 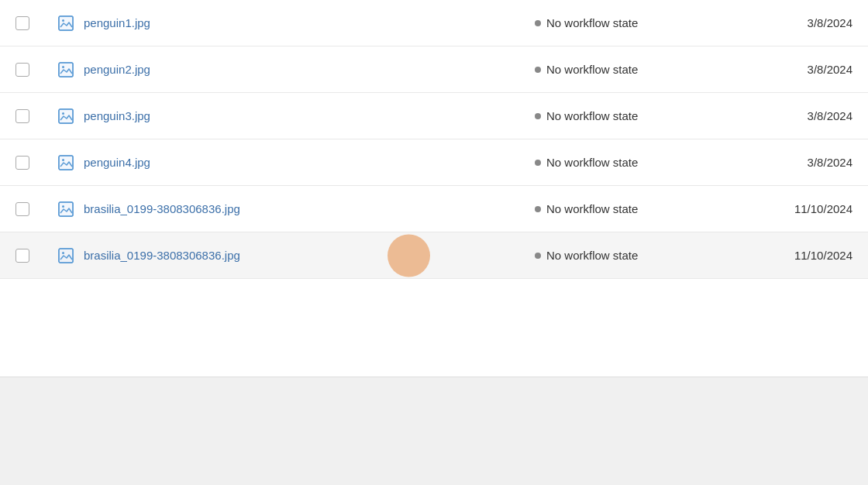 What do you see at coordinates (117, 23) in the screenshot?
I see `file-name-link: penguin1.jpg` at bounding box center [117, 23].